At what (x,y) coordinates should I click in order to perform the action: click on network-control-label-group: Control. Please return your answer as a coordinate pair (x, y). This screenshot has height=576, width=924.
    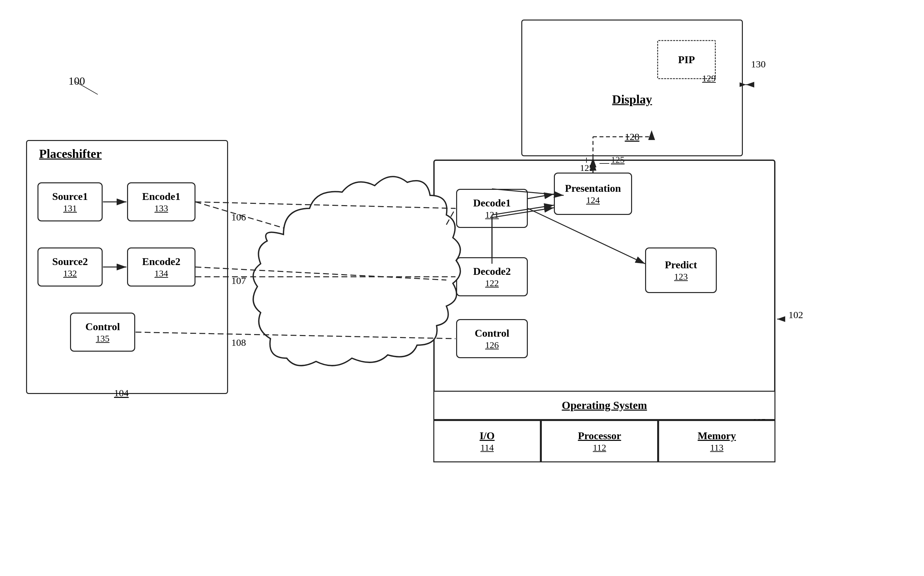
    Looking at the image, I should click on (332, 347).